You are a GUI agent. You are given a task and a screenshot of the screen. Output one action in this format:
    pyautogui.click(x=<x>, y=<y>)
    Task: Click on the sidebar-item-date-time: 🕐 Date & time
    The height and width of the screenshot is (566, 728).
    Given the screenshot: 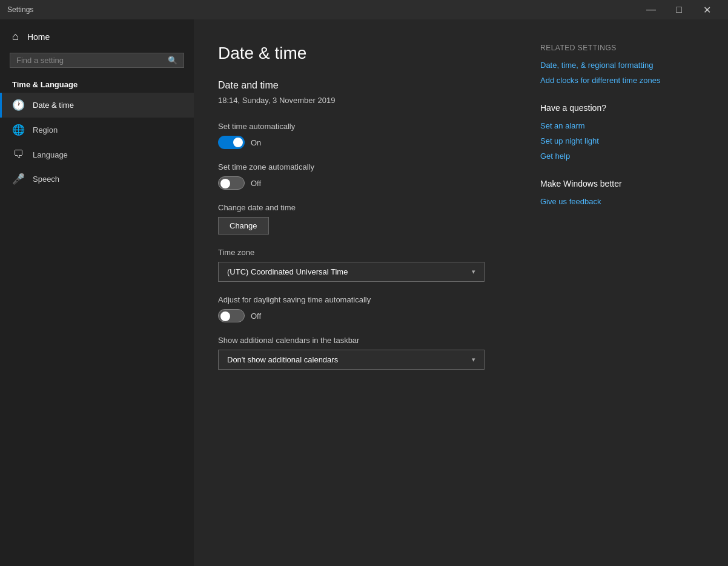 What is the action you would take?
    pyautogui.click(x=97, y=105)
    